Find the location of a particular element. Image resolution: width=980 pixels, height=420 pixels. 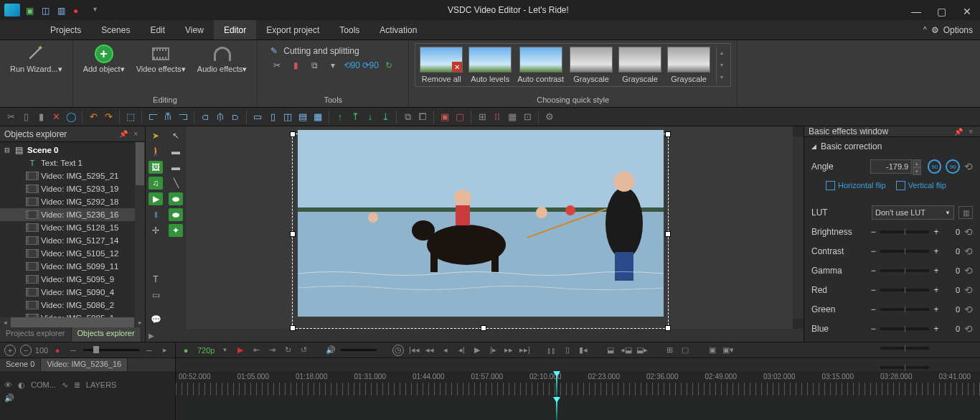

saturation-slider is located at coordinates (905, 368).